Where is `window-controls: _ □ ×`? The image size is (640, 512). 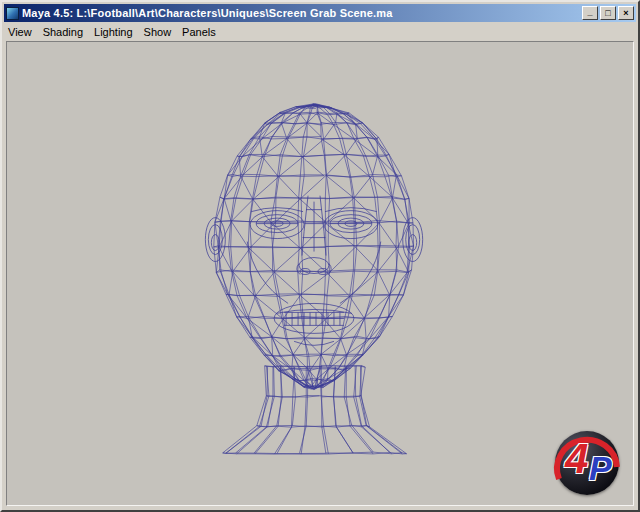 window-controls: _ □ × is located at coordinates (608, 13).